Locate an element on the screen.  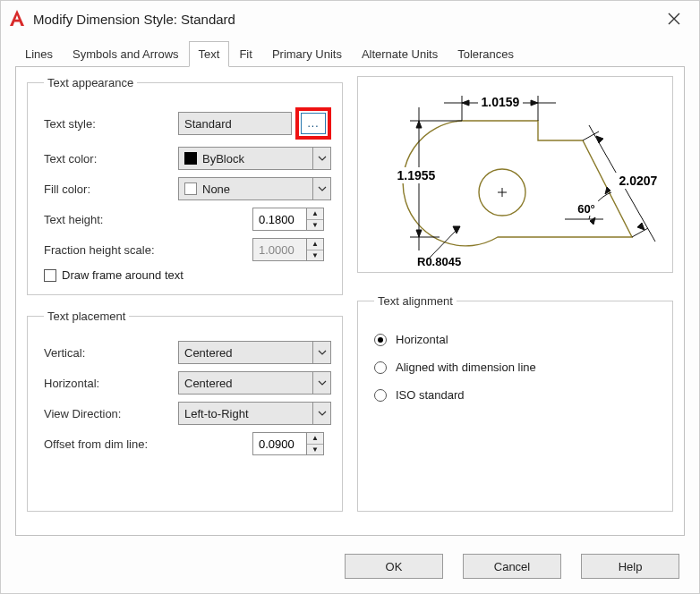
label-horizontal: Horizontal: is located at coordinates (111, 383).